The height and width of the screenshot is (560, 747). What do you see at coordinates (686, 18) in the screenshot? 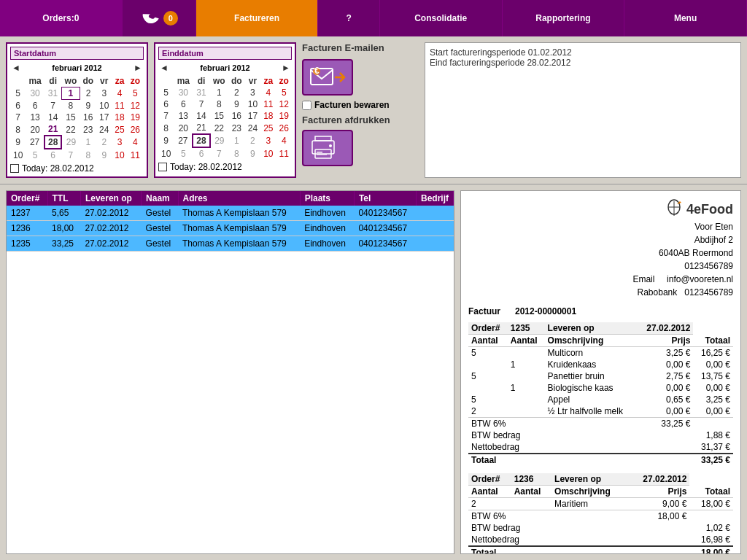
I see `nav-menu: Menu` at bounding box center [686, 18].